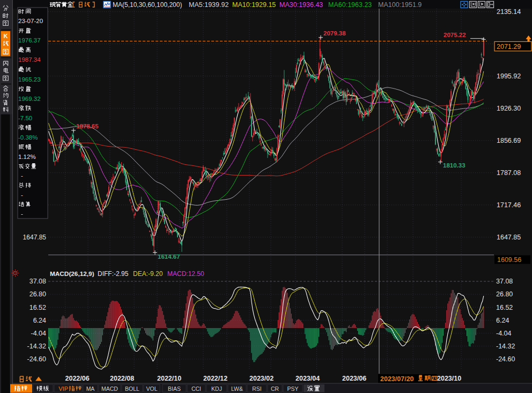 Image resolution: width=532 pixels, height=393 pixels. What do you see at coordinates (508, 76) in the screenshot?
I see `svg-text: 1995.92` at bounding box center [508, 76].